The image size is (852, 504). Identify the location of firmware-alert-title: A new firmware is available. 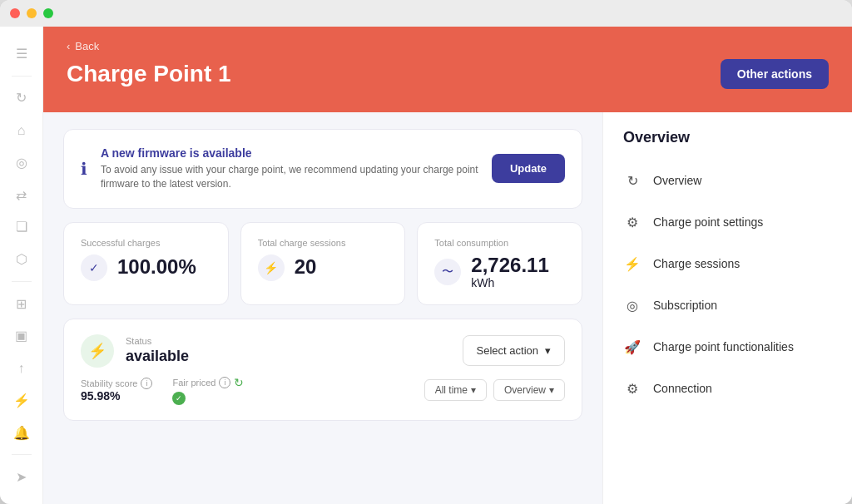
(290, 153).